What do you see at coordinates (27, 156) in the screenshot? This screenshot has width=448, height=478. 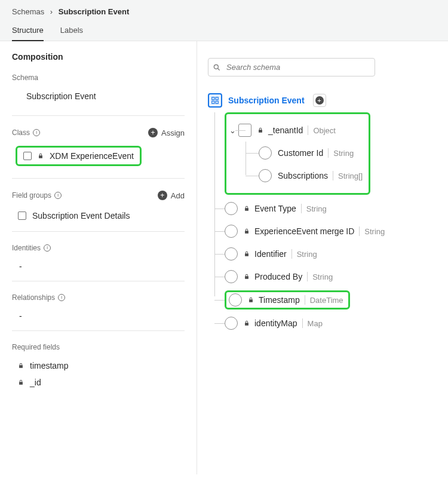 I see `class-type-icon` at bounding box center [27, 156].